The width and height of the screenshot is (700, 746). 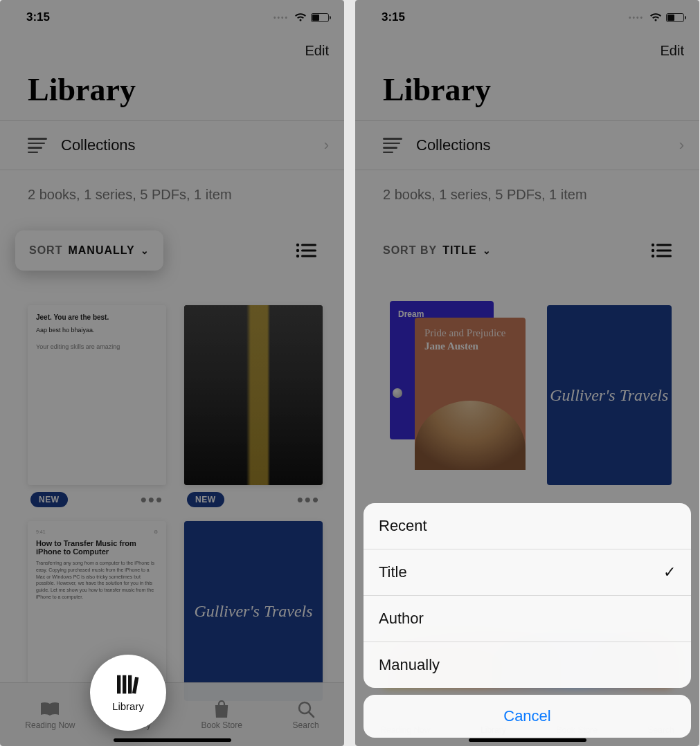 I want to click on tab-label: Library, so click(x=128, y=706).